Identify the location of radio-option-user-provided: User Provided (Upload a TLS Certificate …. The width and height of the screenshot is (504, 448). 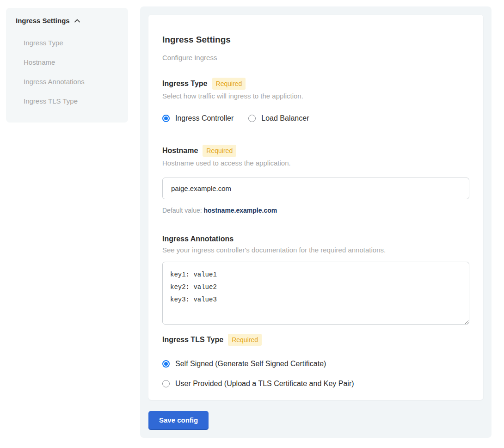
(316, 384).